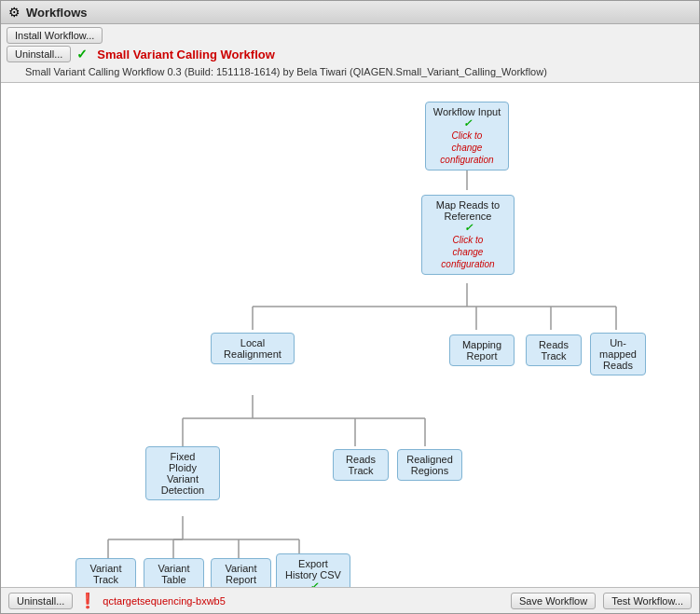 The image size is (700, 614). Describe the element at coordinates (554, 350) in the screenshot. I see `reads-track-1-node: Reads Track` at that location.